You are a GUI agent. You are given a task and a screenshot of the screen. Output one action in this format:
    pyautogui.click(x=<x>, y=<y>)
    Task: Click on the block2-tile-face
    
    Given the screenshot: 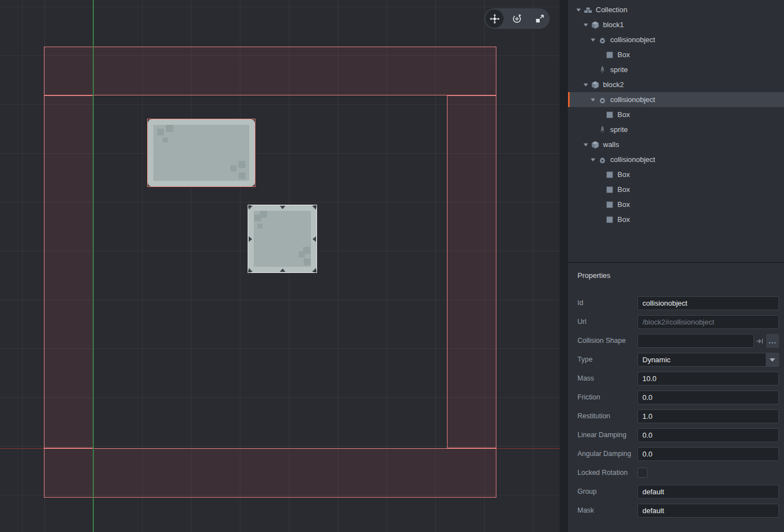 What is the action you would take?
    pyautogui.click(x=282, y=239)
    